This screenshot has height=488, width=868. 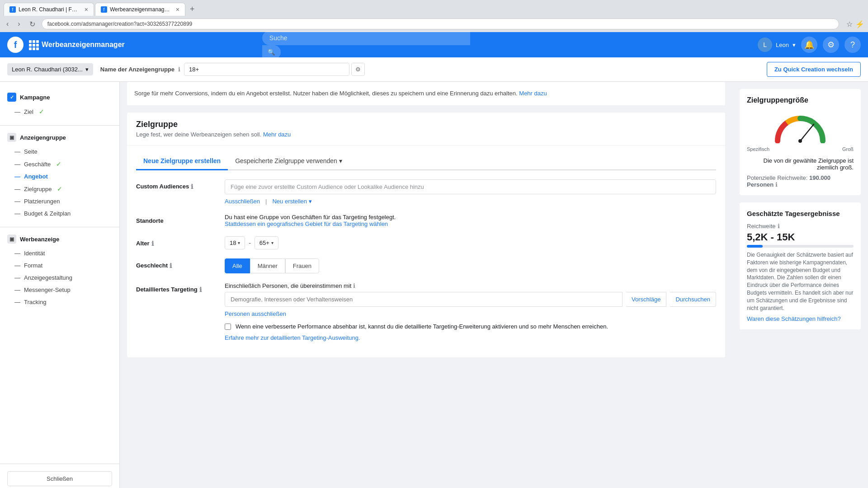 I want to click on exclude-people-link: Personen ausschließen, so click(x=255, y=314).